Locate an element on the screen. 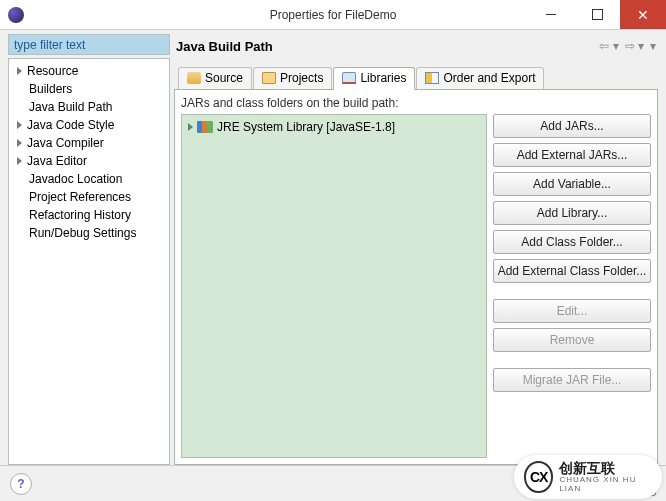  watermark-initials: CX is located at coordinates (538, 477).